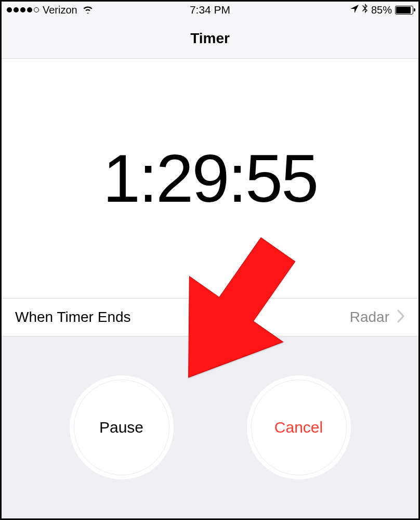  I want to click on status-right: 85%, so click(382, 10).